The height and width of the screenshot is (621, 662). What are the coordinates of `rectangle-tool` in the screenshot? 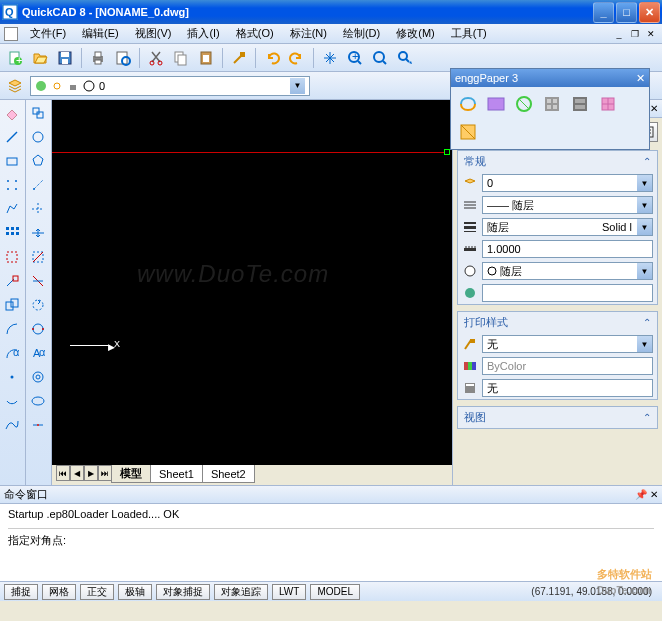 It's located at (12, 161).